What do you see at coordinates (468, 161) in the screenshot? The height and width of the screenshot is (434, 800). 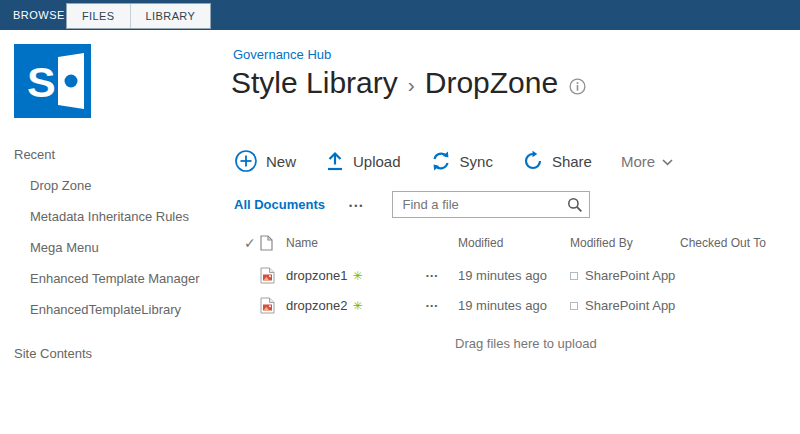 I see `command-toolbar: New Upload Sync Share More` at bounding box center [468, 161].